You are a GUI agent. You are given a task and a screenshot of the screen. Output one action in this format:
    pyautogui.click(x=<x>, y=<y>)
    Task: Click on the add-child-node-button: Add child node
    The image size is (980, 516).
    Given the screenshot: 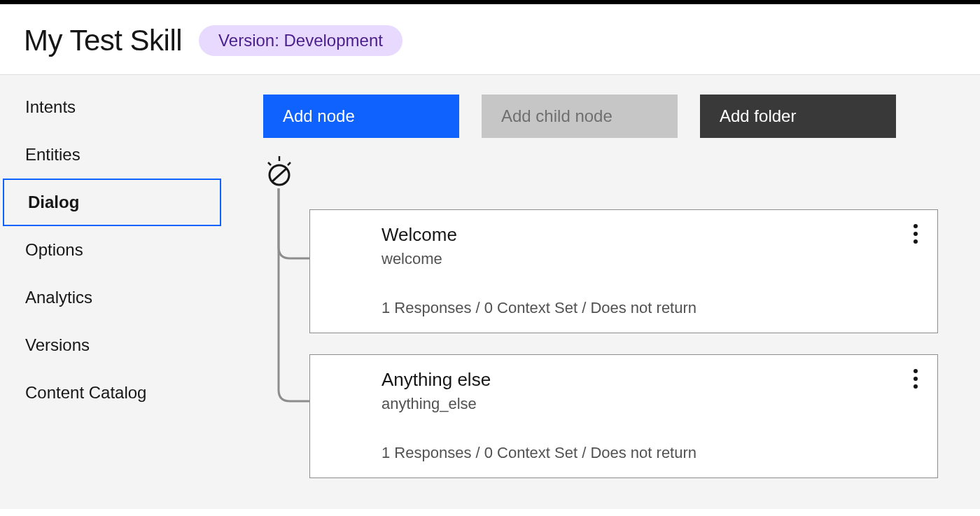 What is the action you would take?
    pyautogui.click(x=580, y=116)
    